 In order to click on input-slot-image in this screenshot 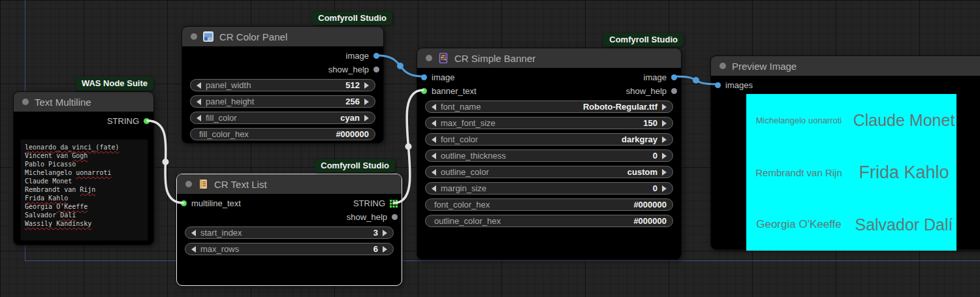, I will do `click(424, 77)`.